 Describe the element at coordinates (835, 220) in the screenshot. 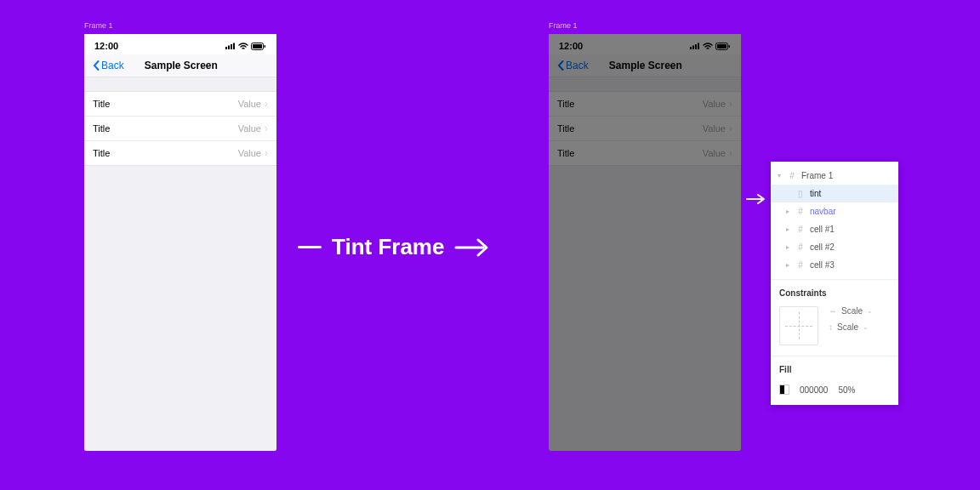

I see `layers-list: ▾ # Frame 1 ▯ tint ▸ # navbar ▸ # cell #…` at that location.